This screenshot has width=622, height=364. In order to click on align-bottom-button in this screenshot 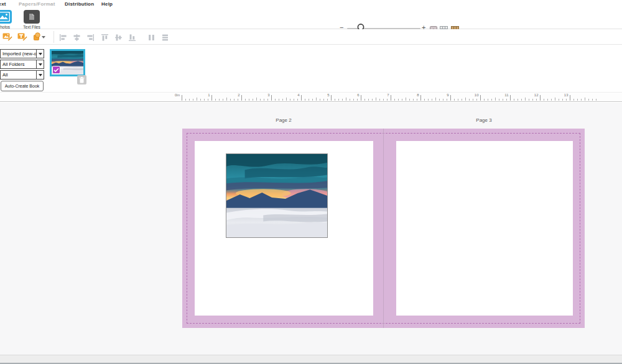, I will do `click(132, 37)`.